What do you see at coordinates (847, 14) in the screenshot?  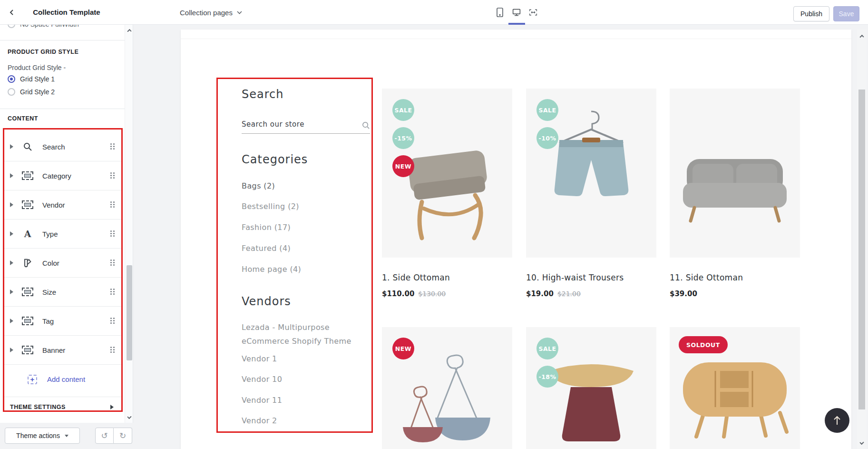 I see `save-button: Save` at bounding box center [847, 14].